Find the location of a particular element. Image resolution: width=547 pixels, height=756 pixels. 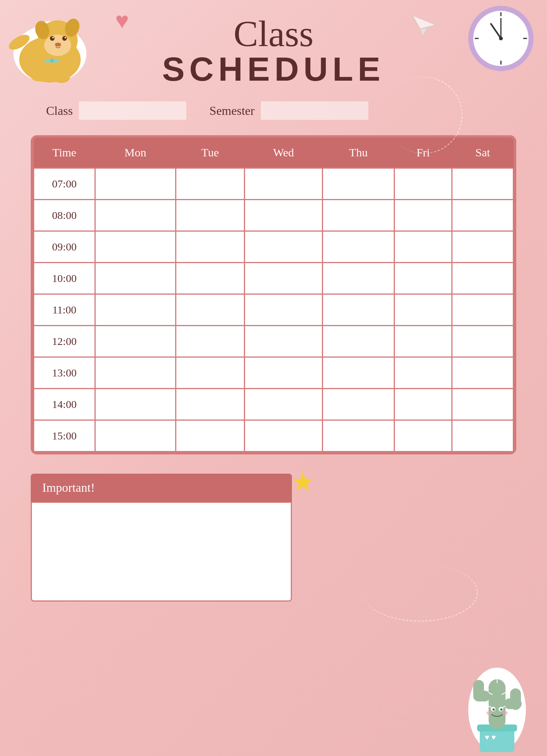

table-row: 14:00 is located at coordinates (274, 405).